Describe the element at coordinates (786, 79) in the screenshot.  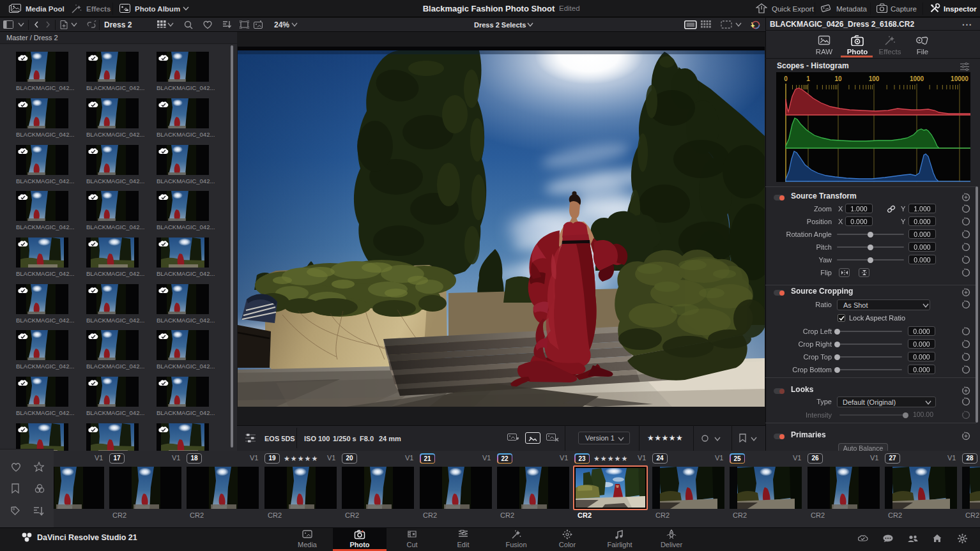
I see `svg-text: 0` at that location.